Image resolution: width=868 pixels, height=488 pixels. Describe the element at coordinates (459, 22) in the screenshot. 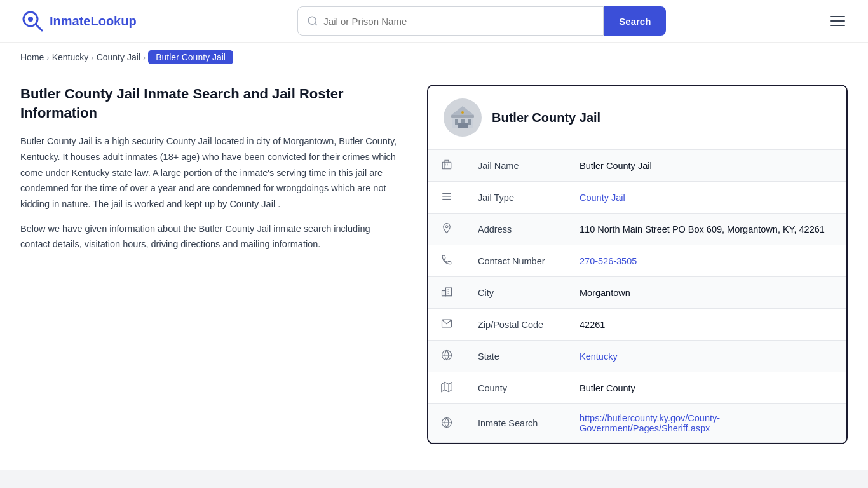

I see `search-input` at that location.